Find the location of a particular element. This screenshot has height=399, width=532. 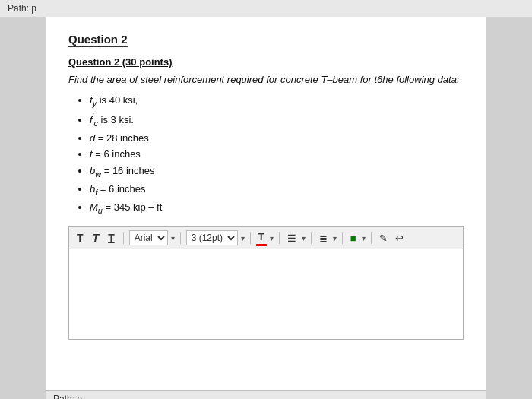

list-dropdown-2: ▾ is located at coordinates (334, 239).